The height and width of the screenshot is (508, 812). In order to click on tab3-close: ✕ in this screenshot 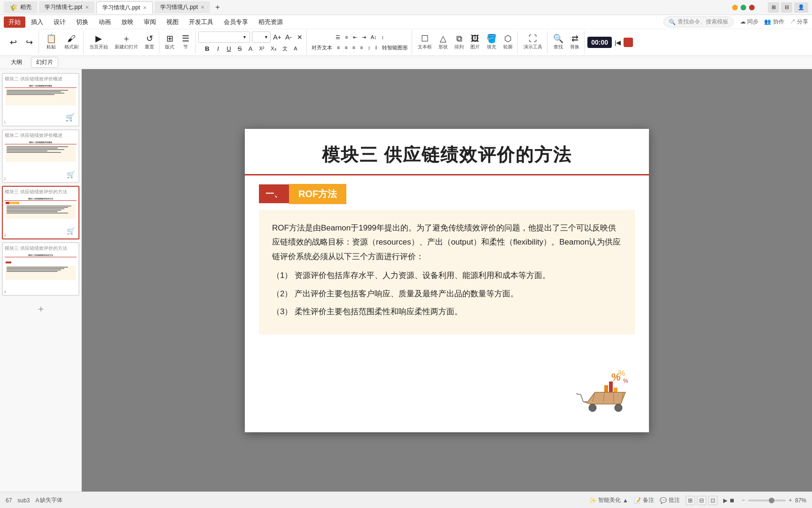, I will do `click(203, 8)`.